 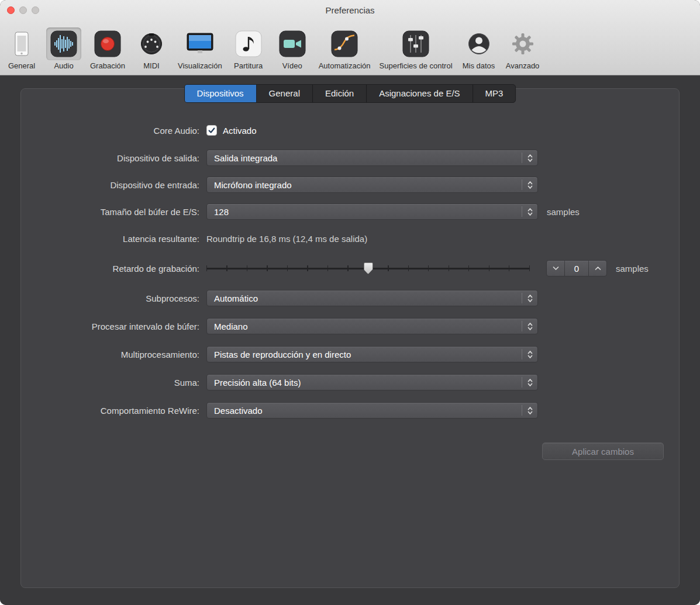 What do you see at coordinates (212, 130) in the screenshot?
I see `core-audio-checkbox` at bounding box center [212, 130].